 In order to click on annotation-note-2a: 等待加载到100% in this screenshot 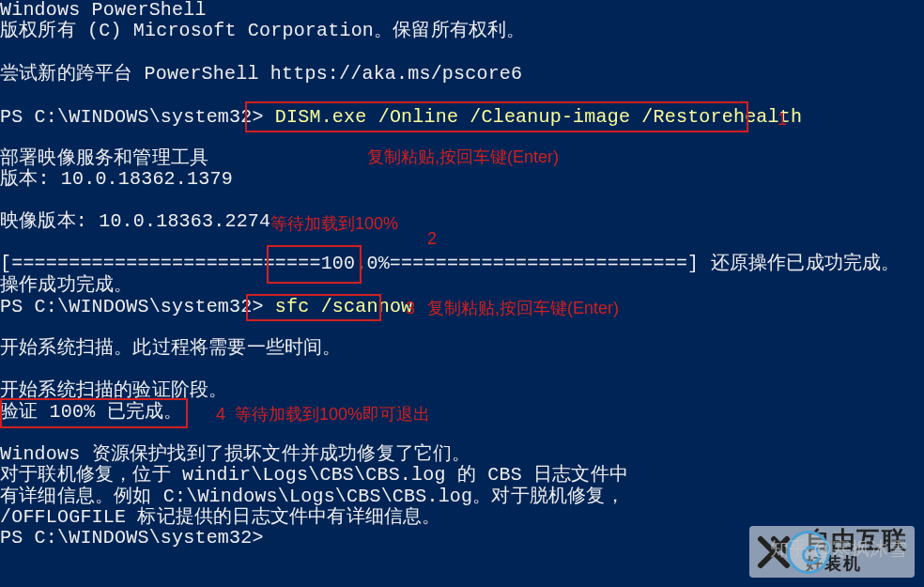, I will do `click(334, 224)`.